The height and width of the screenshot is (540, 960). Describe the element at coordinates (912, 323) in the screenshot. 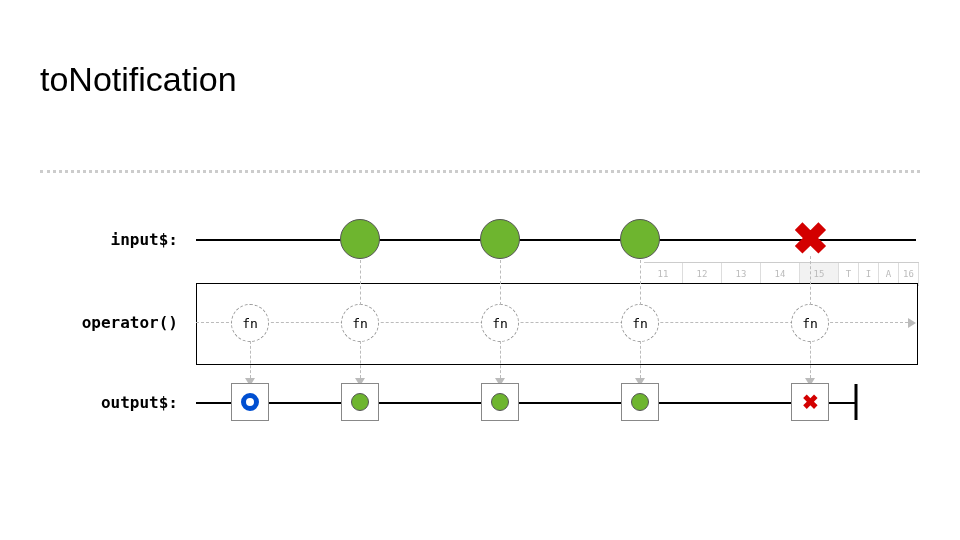

I see `operator-line-arrow` at that location.